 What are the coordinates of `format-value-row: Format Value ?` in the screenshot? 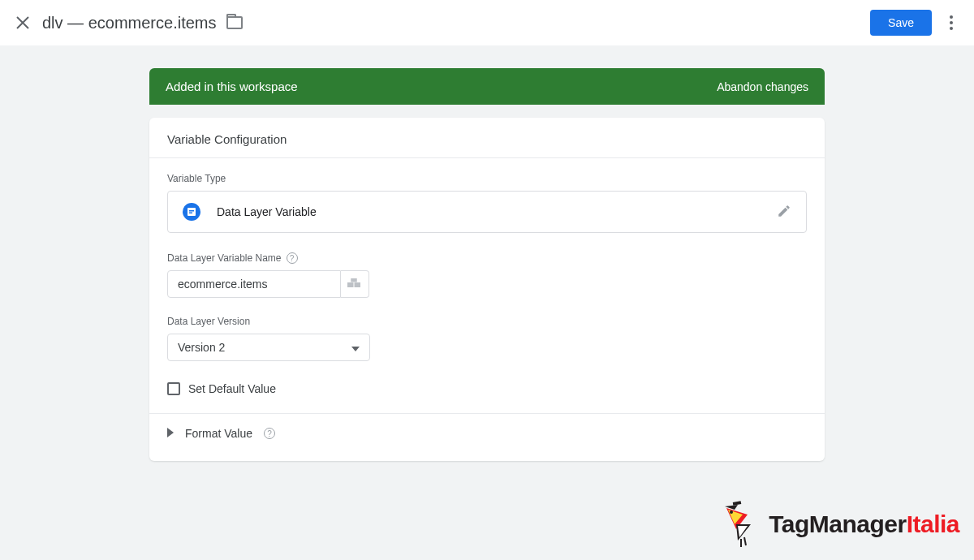 It's located at (487, 433).